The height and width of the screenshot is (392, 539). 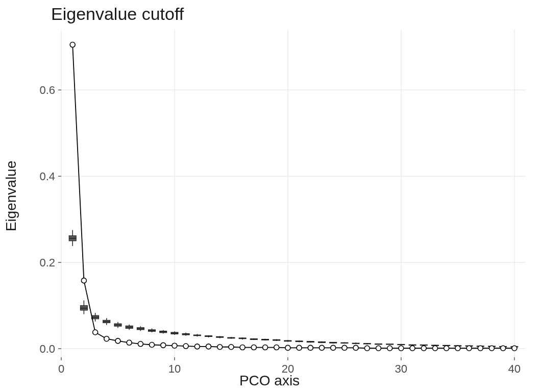 What do you see at coordinates (47, 90) in the screenshot?
I see `y-tick-label: 0.6` at bounding box center [47, 90].